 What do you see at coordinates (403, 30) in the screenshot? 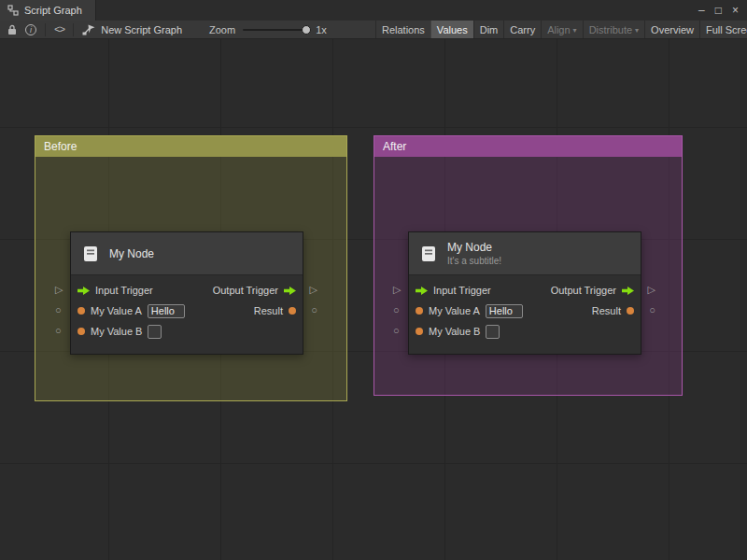
I see `relations-button-label: Relations` at bounding box center [403, 30].